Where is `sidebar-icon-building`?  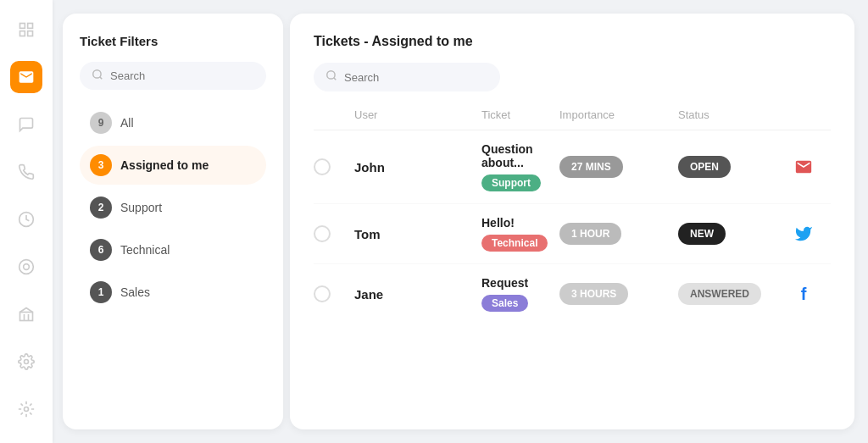
sidebar-icon-building is located at coordinates (26, 314).